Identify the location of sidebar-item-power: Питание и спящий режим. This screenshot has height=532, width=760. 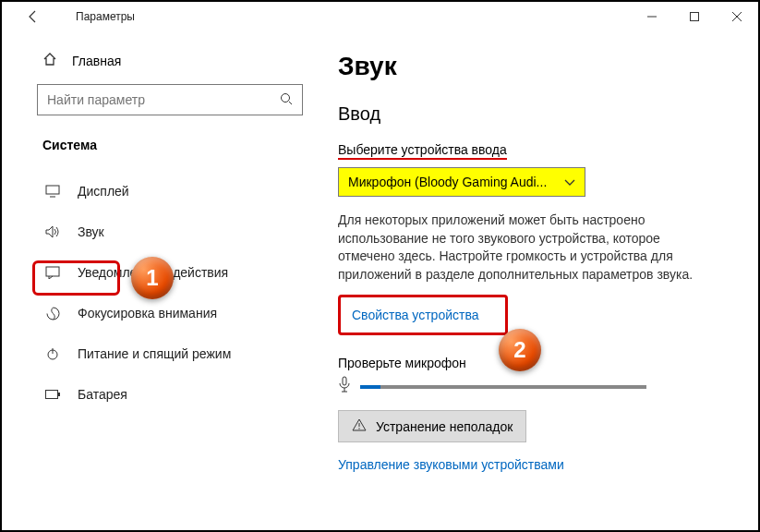
(159, 354).